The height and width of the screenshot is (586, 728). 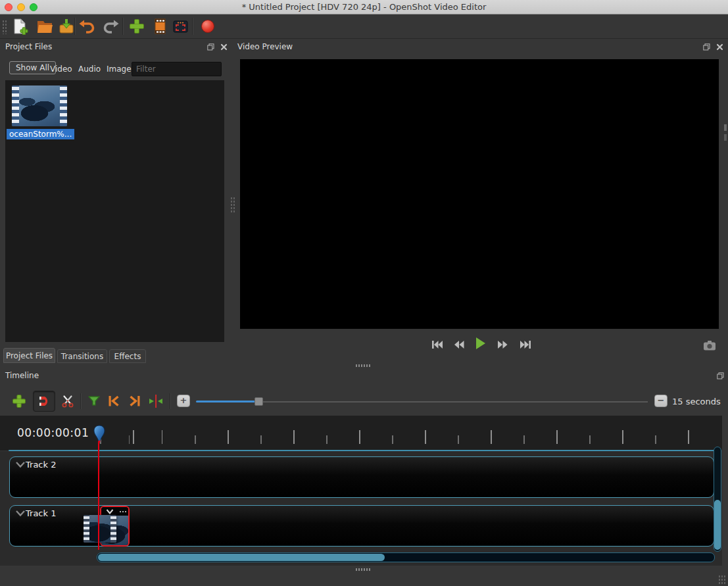 What do you see at coordinates (362, 477) in the screenshot?
I see `track-2: Track 2` at bounding box center [362, 477].